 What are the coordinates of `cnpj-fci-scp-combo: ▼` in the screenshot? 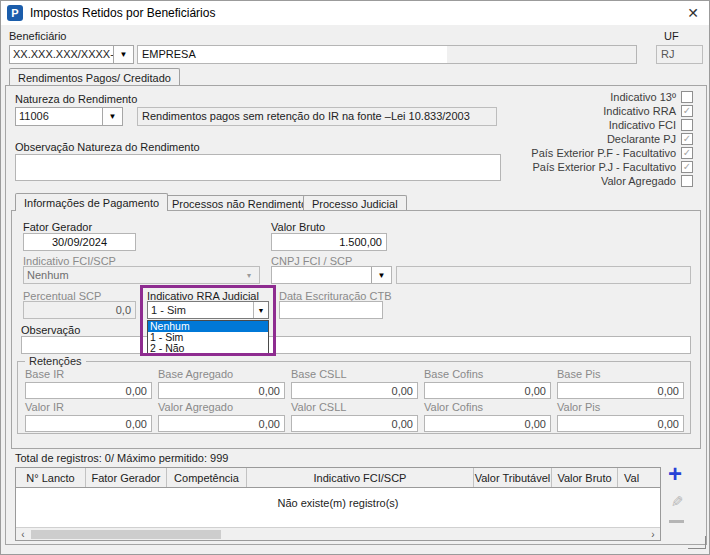 It's located at (332, 275).